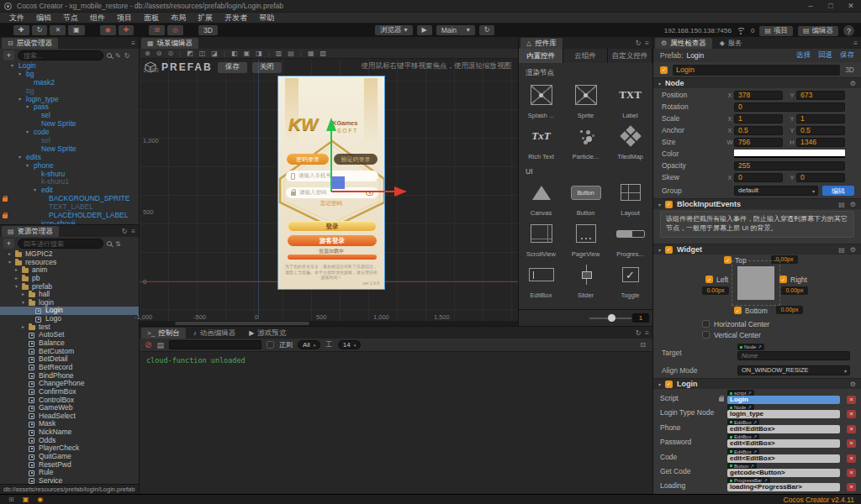 The image size is (861, 504). What do you see at coordinates (728, 260) in the screenshot?
I see `align-top-checkbox: ✓` at bounding box center [728, 260].